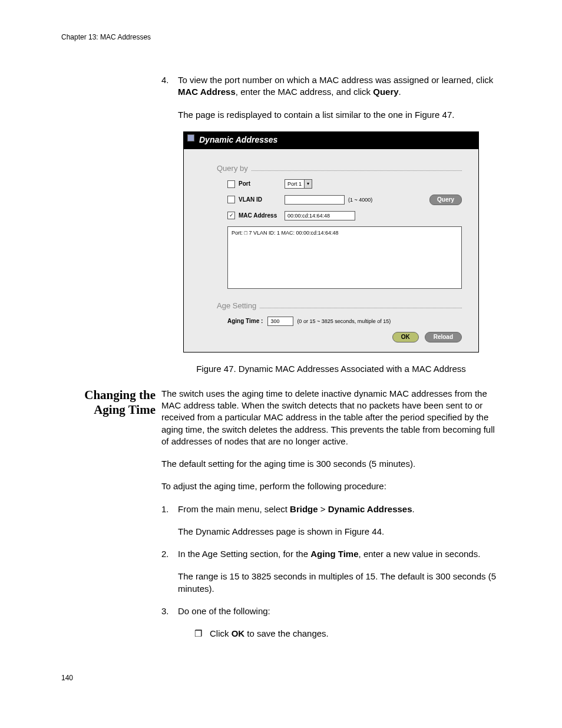 Image resolution: width=562 pixels, height=728 pixels. I want to click on aging-para1: The switch uses the aging time to delete…, so click(331, 417).